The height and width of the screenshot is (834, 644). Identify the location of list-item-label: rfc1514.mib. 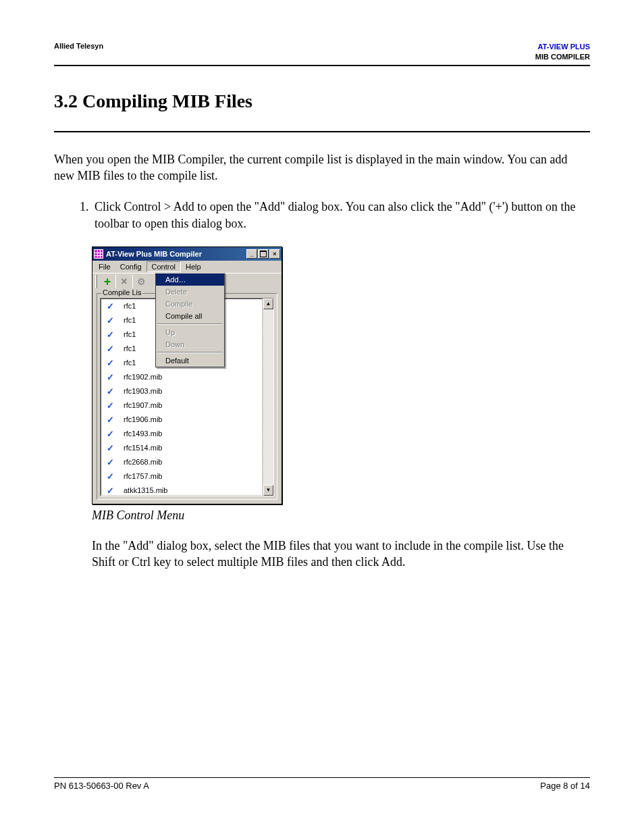
(143, 448).